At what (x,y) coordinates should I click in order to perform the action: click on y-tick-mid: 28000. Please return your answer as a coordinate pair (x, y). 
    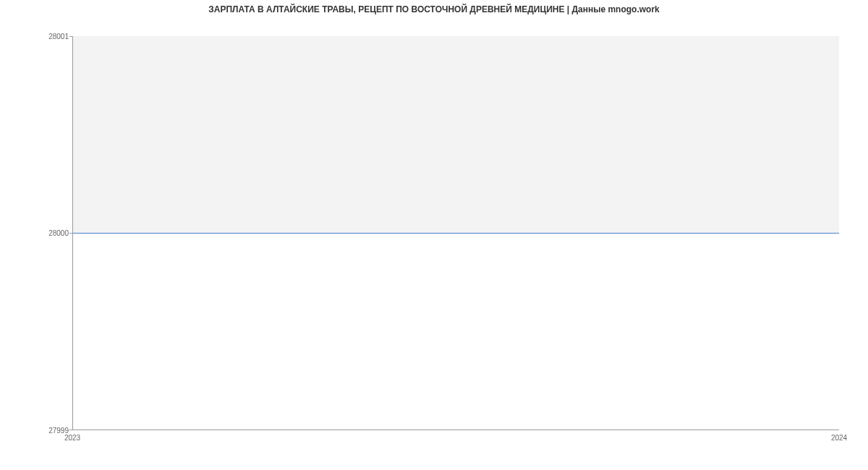
    Looking at the image, I should click on (59, 233).